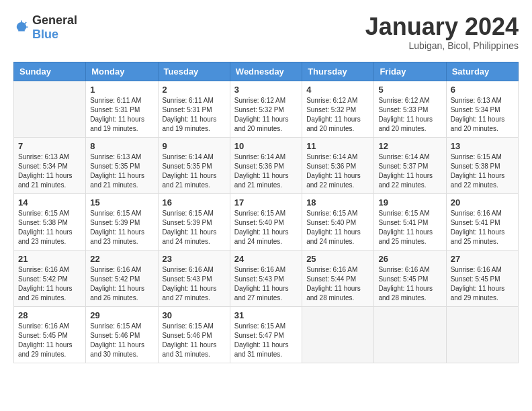  I want to click on day-number: 21, so click(50, 259).